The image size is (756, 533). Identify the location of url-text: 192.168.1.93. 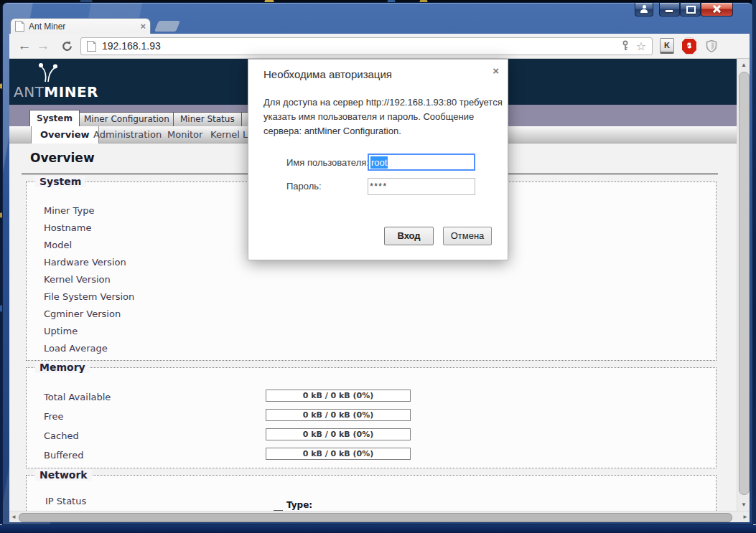
(361, 46).